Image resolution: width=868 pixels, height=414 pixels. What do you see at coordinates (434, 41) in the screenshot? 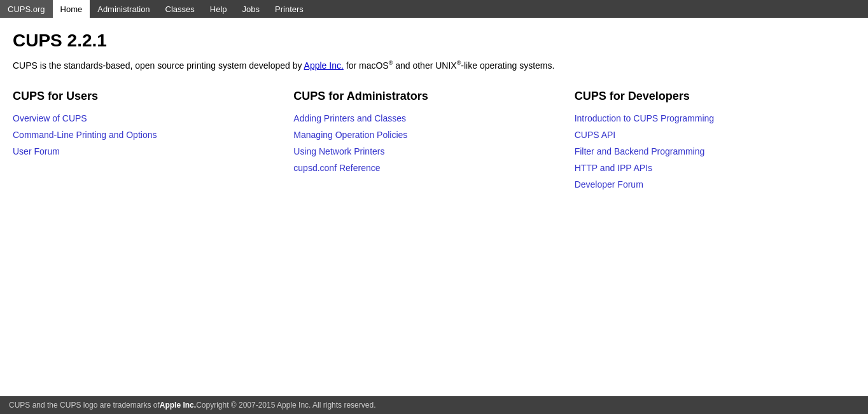
I see `page-title: CUPS 2.2.1` at bounding box center [434, 41].